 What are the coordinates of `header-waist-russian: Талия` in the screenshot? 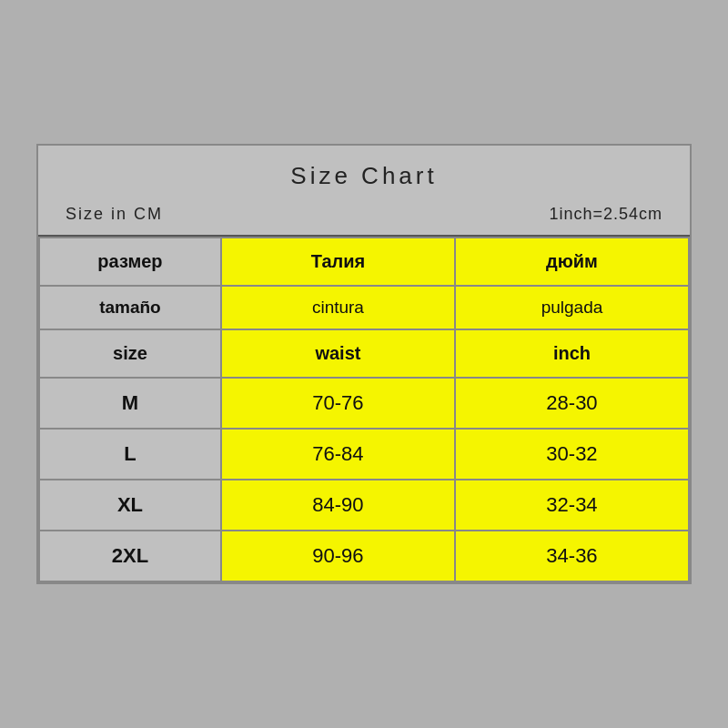 It's located at (339, 262).